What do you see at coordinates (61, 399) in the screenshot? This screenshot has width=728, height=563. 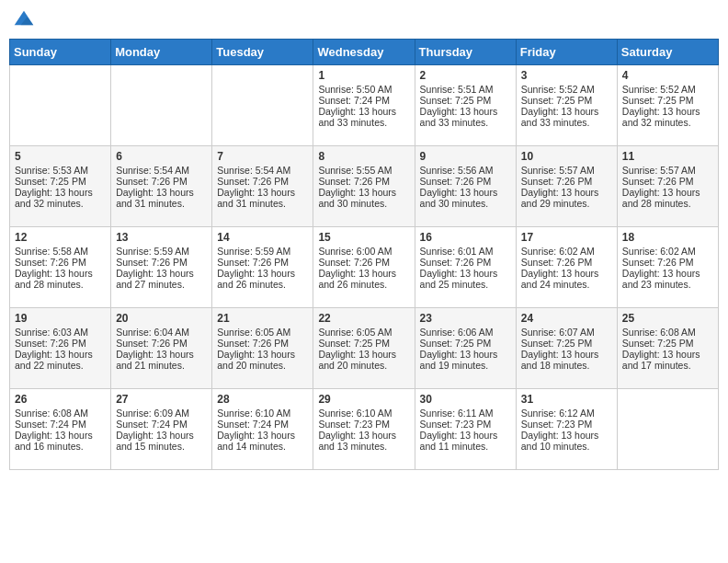 I see `day-number: 26` at bounding box center [61, 399].